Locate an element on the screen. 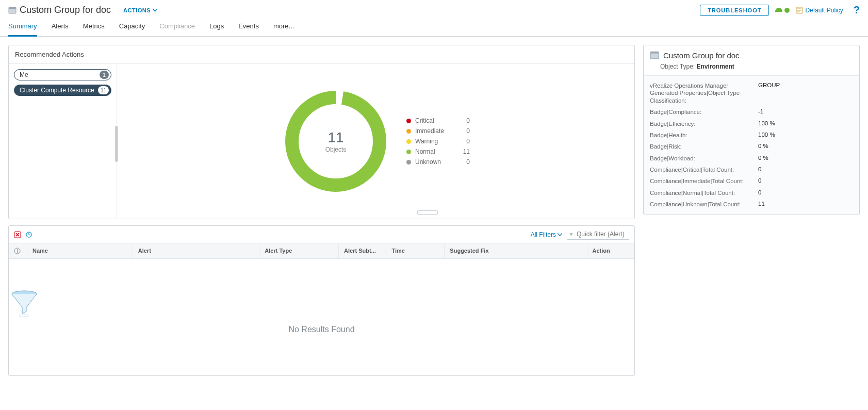 This screenshot has height=410, width=868. refresh-alert-icon is located at coordinates (29, 235).